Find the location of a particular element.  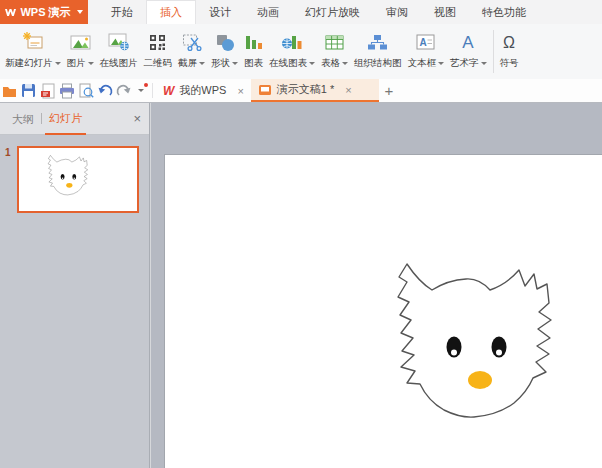

tab-label: 我的WPS is located at coordinates (202, 90).